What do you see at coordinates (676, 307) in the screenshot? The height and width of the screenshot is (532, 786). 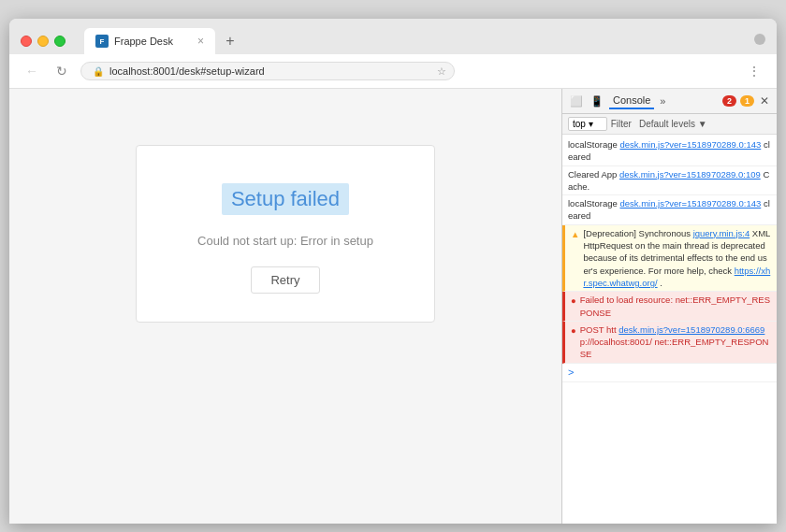 I see `log-text: Failed to load resource: net::ERR_EMPTY_…` at bounding box center [676, 307].